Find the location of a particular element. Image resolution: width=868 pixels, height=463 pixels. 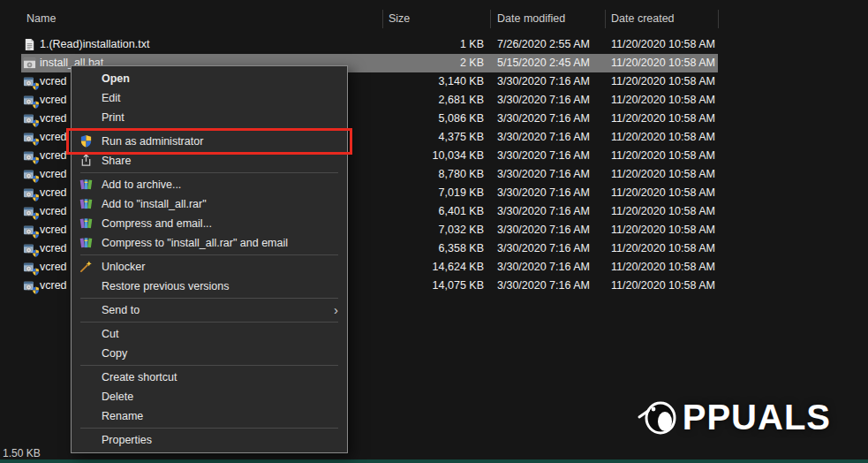

menu-item-unlocker: Unlocker is located at coordinates (209, 267).